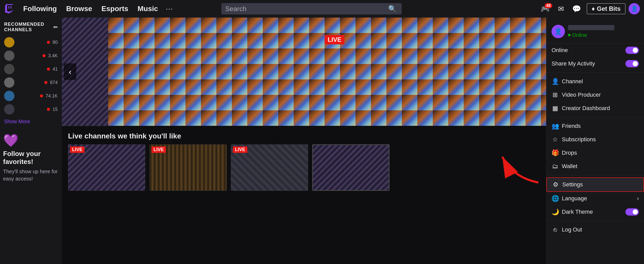  What do you see at coordinates (595, 212) in the screenshot?
I see `dark-theme-row: 🌙 Dark Theme` at bounding box center [595, 212].